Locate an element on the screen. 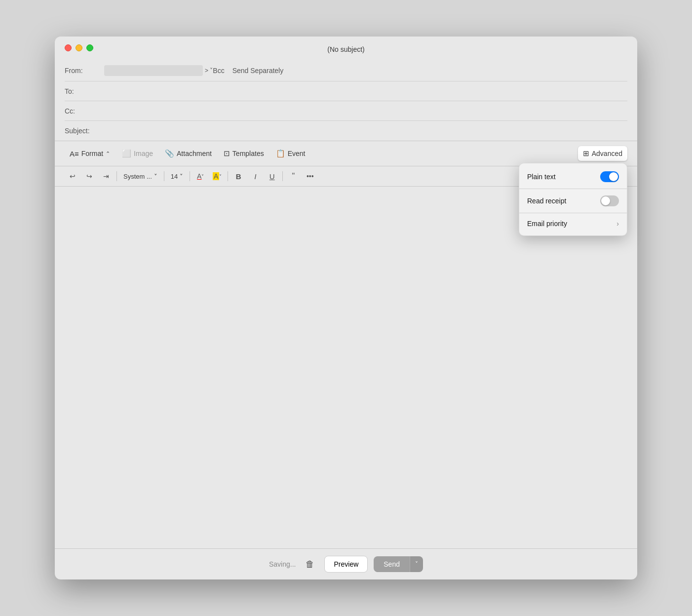 The image size is (692, 616). subject-row: Subject: is located at coordinates (346, 131).